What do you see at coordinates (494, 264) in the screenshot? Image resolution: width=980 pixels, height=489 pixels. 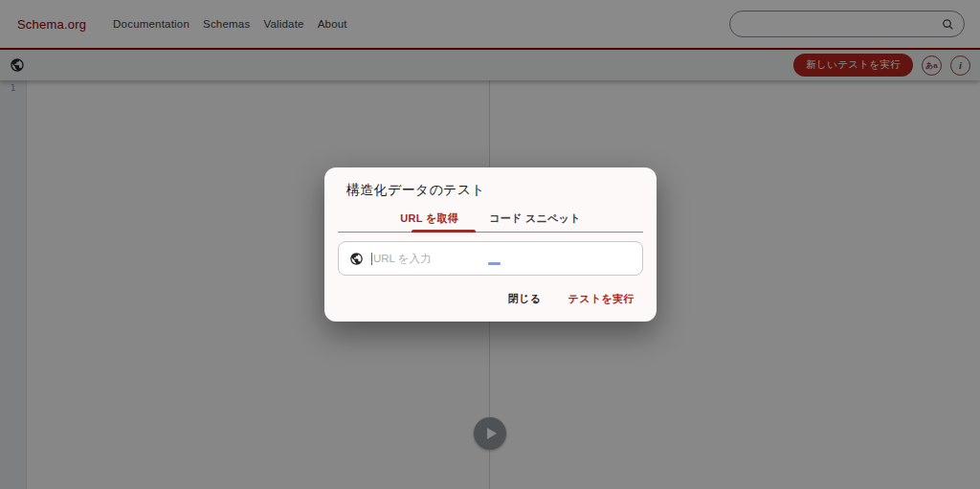 I see `ime-underline` at bounding box center [494, 264].